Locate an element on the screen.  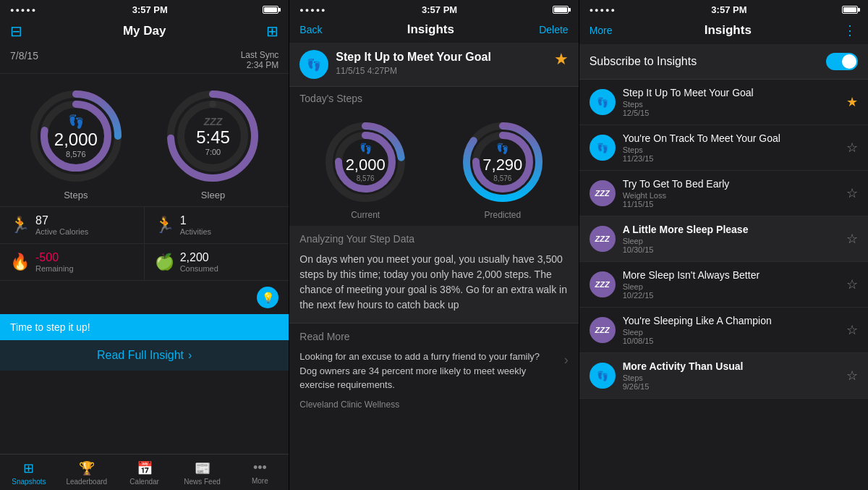
more-dots-button: ⋮ is located at coordinates (851, 30).